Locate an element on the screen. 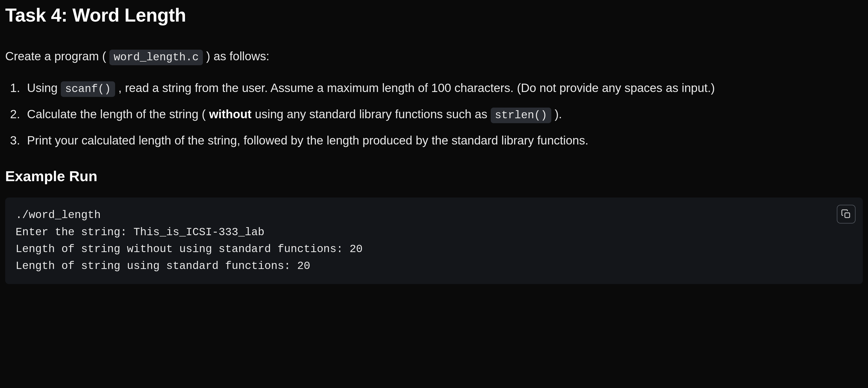 The width and height of the screenshot is (868, 388). step-1-suffix: , read a string from the user. Assume a … is located at coordinates (417, 88).